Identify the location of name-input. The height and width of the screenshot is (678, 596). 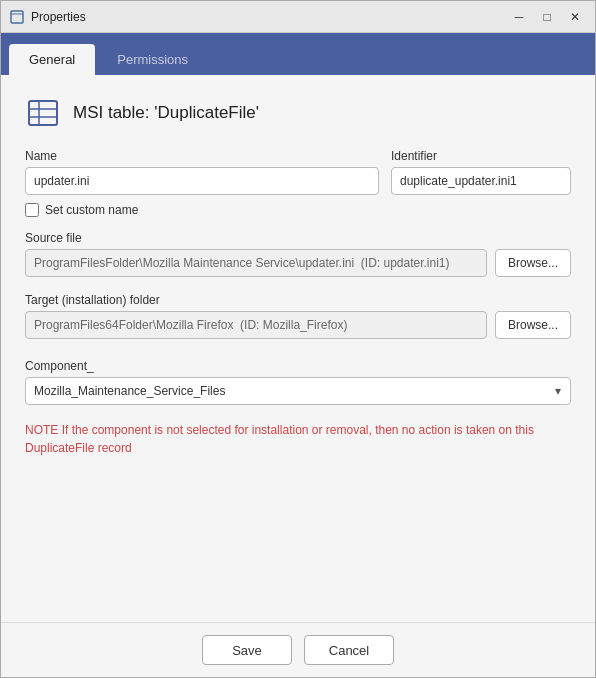
(202, 181).